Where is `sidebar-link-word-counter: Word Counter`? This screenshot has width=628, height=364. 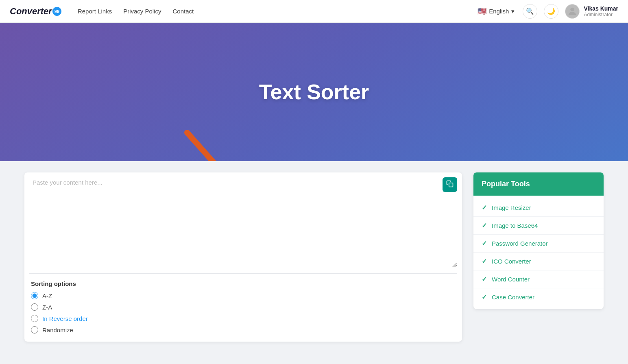
sidebar-link-word-counter: Word Counter is located at coordinates (511, 279).